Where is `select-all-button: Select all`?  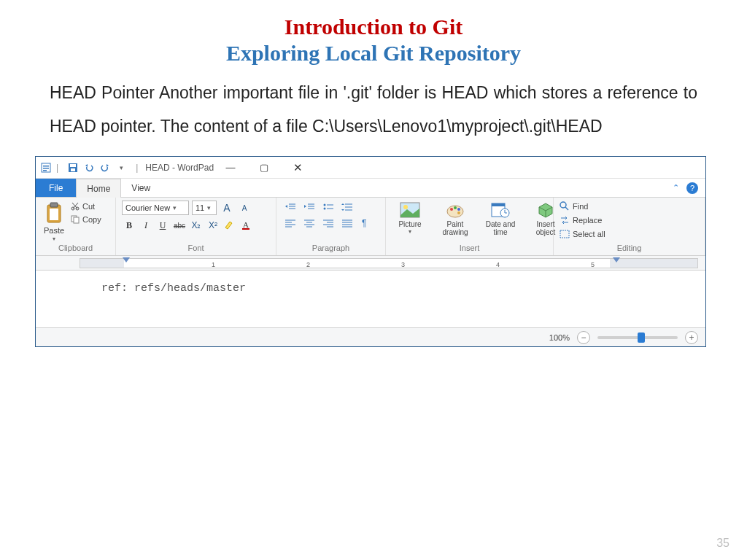 select-all-button: Select all is located at coordinates (582, 234).